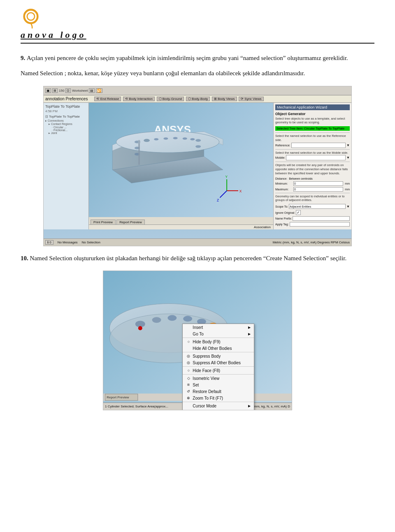  Describe the element at coordinates (313, 183) in the screenshot. I see `min-row: Minimum: 0 mm` at that location.